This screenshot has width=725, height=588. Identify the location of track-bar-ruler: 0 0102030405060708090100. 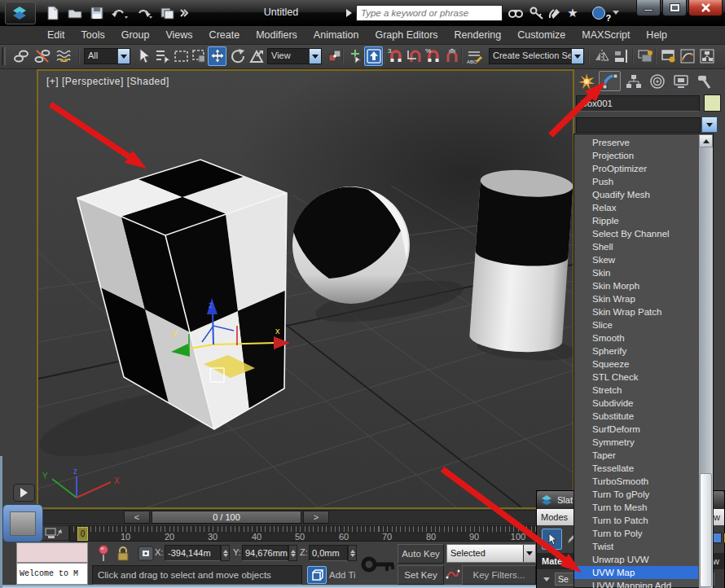
(305, 533).